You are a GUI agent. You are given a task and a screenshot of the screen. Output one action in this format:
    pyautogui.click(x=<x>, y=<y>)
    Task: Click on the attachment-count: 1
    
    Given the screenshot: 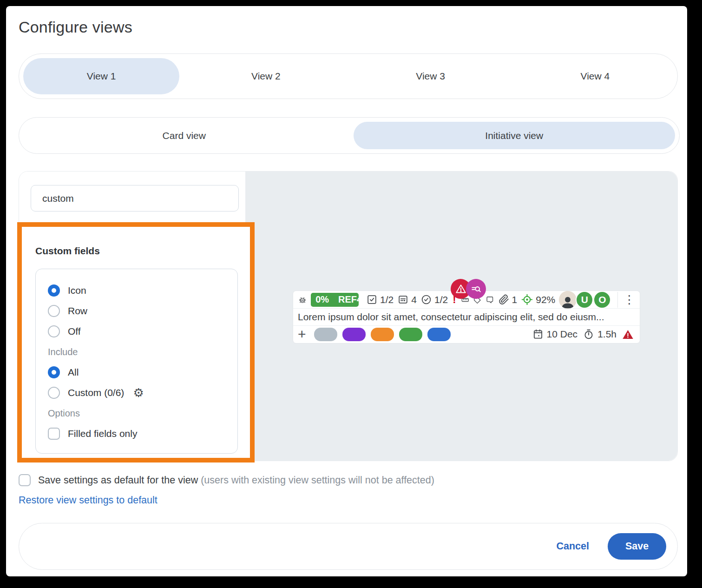 What is the action you would take?
    pyautogui.click(x=508, y=299)
    